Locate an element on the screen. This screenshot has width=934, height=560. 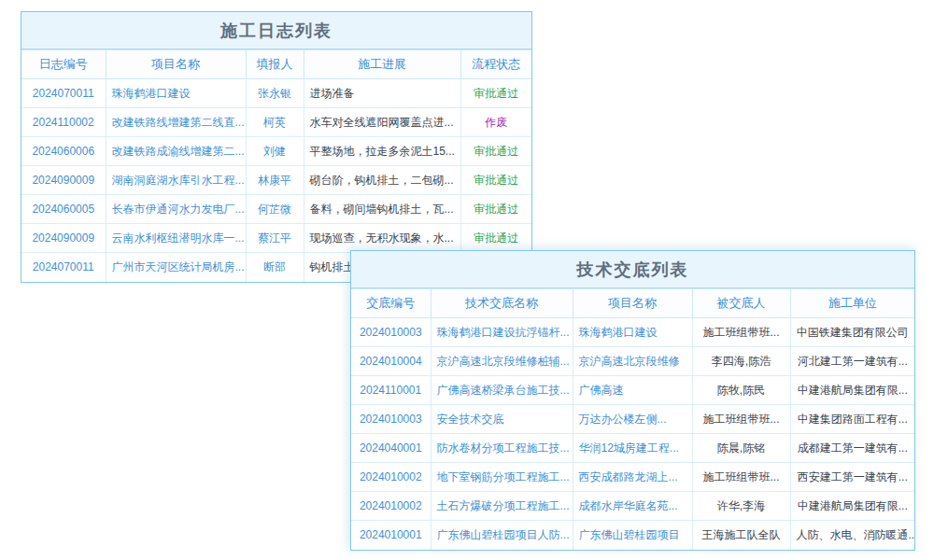
table-row: 2024040001防水卷材分项工程施工技...华润12城房建工程...陈晨,陈… is located at coordinates (633, 448).